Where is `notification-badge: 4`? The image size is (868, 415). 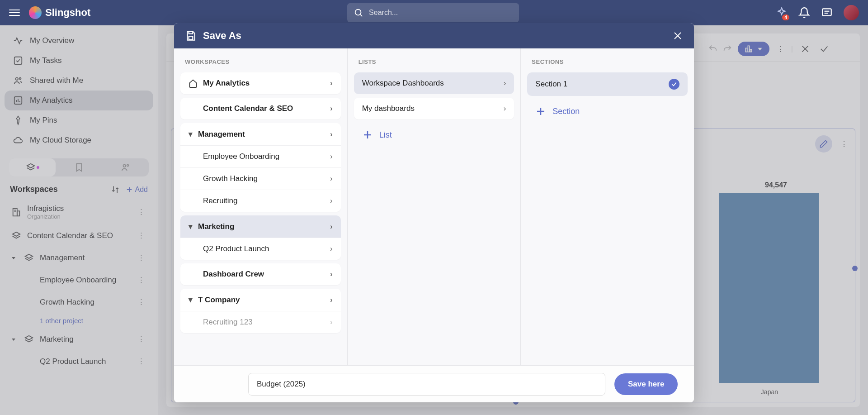
notification-badge: 4 is located at coordinates (786, 17).